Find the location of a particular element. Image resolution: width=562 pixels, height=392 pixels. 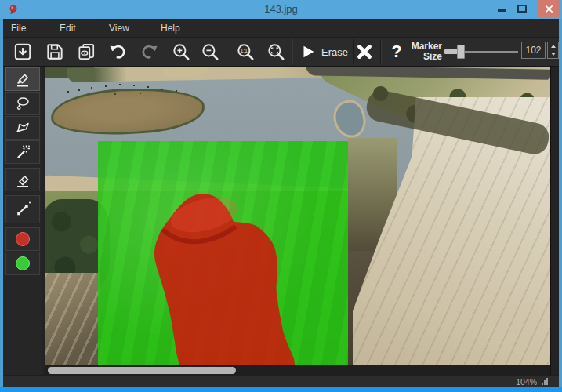

marker-size-slider is located at coordinates (481, 52).